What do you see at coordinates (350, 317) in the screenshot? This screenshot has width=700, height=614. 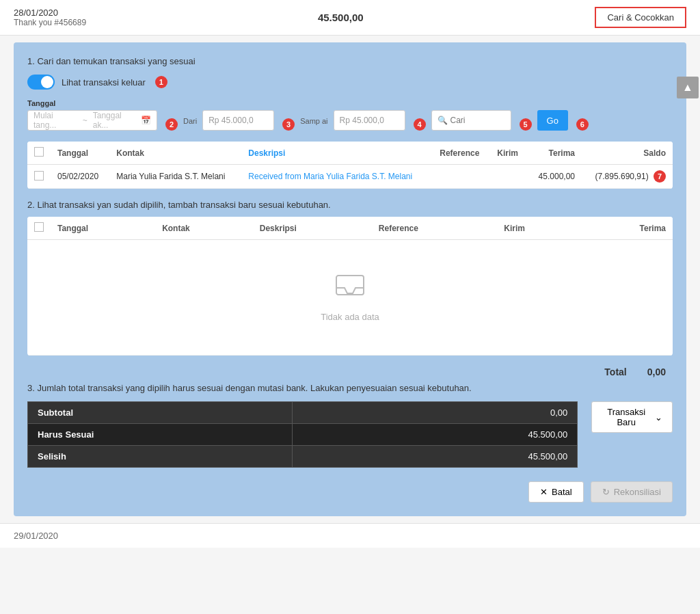 I see `empty-text: Tidak ada data` at bounding box center [350, 317].